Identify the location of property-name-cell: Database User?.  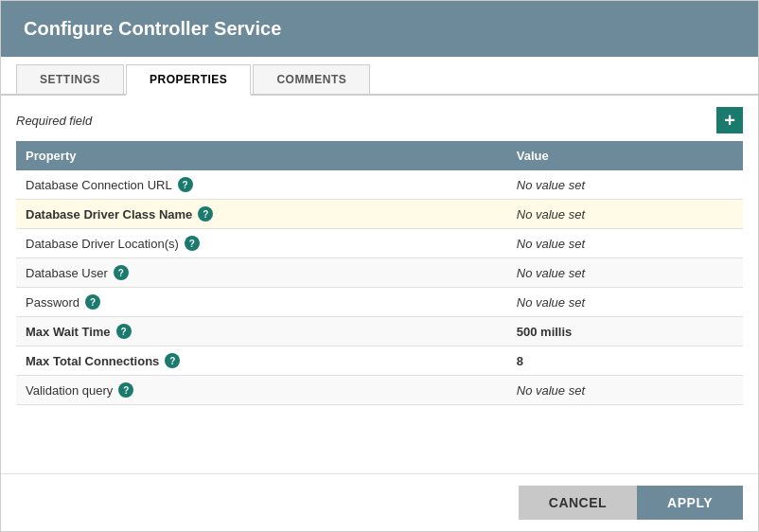
(261, 273).